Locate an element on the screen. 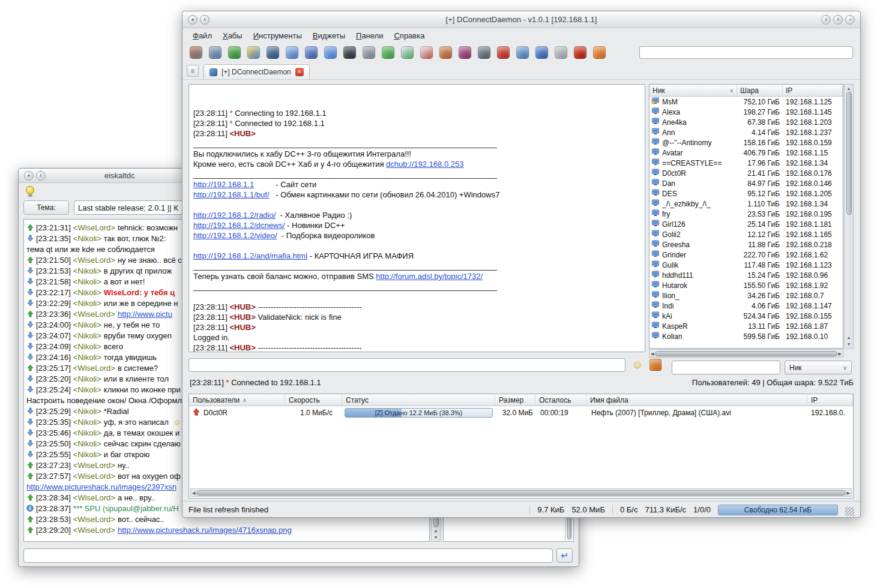  search-icon is located at coordinates (522, 53).